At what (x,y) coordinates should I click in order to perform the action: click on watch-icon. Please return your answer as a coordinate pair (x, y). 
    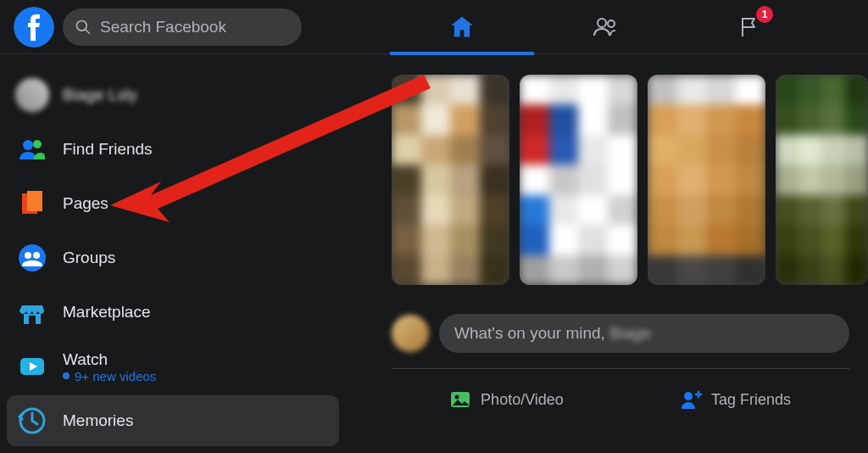
    Looking at the image, I should click on (32, 366).